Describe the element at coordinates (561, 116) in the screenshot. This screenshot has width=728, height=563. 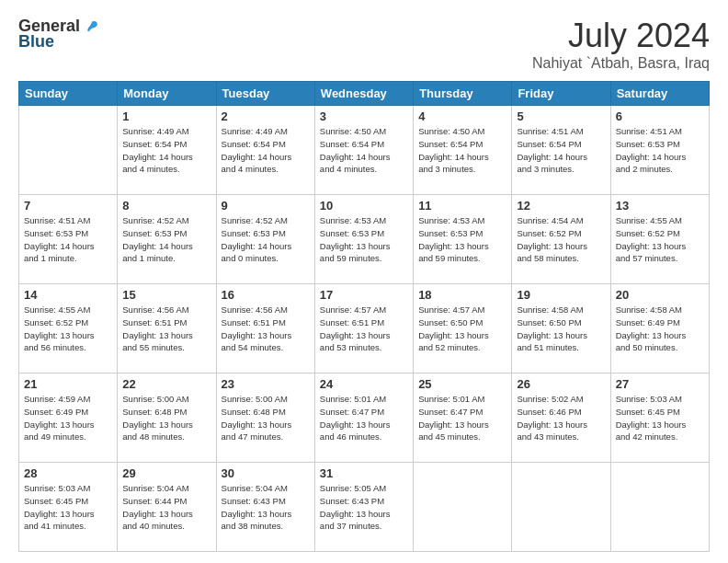
I see `day-number: 5` at that location.